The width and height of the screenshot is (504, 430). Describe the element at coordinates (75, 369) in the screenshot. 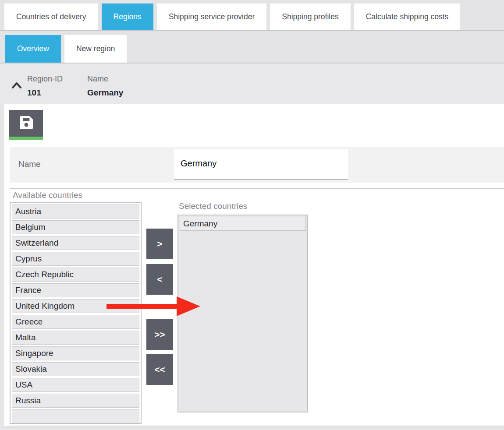

I see `available-country-option: Slovakia` at that location.